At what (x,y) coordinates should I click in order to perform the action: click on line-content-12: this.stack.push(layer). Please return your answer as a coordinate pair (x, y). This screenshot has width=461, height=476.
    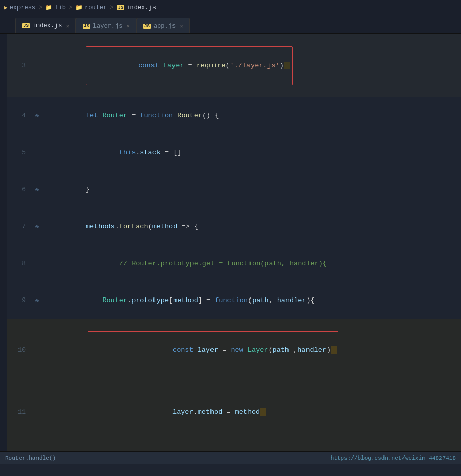
    Looking at the image, I should click on (252, 447).